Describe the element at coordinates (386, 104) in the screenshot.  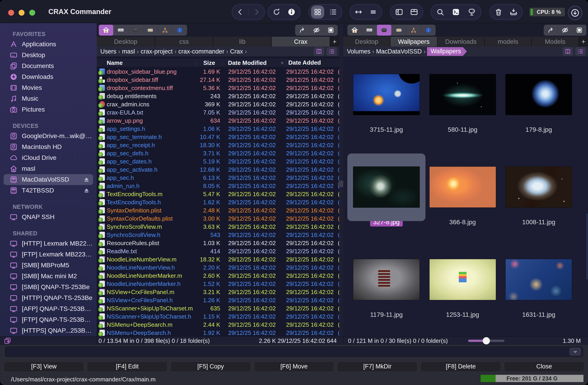
I see `wallpaper-item: 3715-11.jpg` at that location.